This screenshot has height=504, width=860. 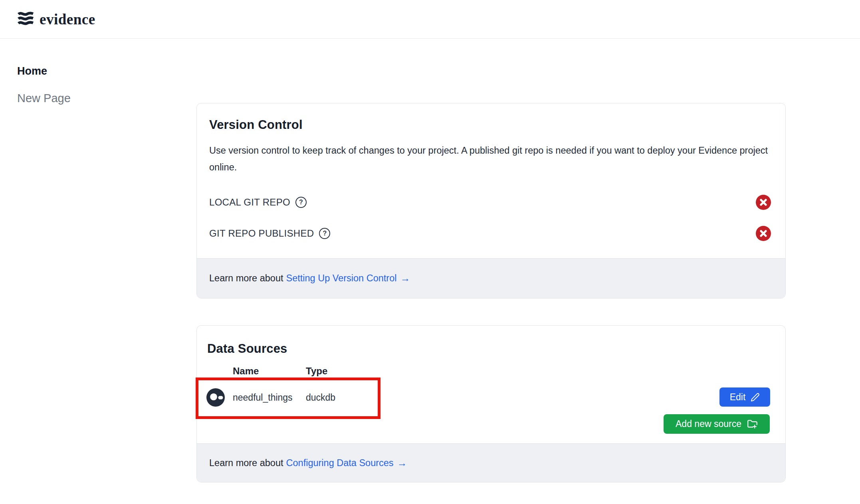 What do you see at coordinates (250, 202) in the screenshot?
I see `local-git-repo-label: LOCAL GIT REPO` at bounding box center [250, 202].